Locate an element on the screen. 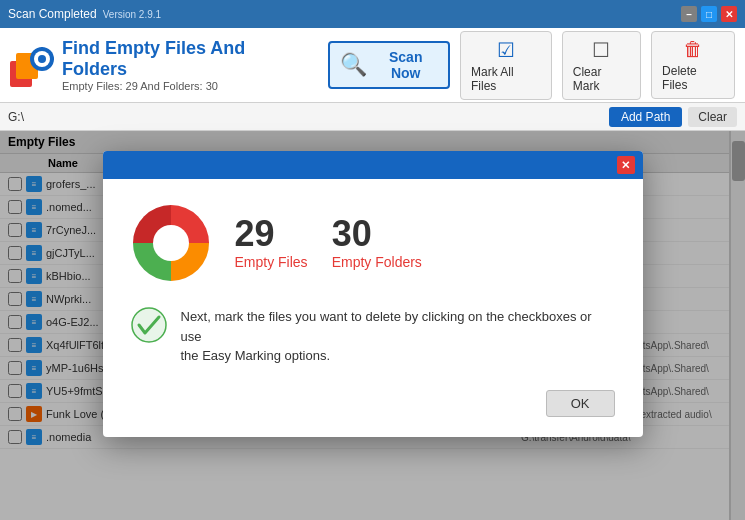 The height and width of the screenshot is (520, 745). app-title-block: Find Empty Files And Folders Empty Files… is located at coordinates (185, 65).